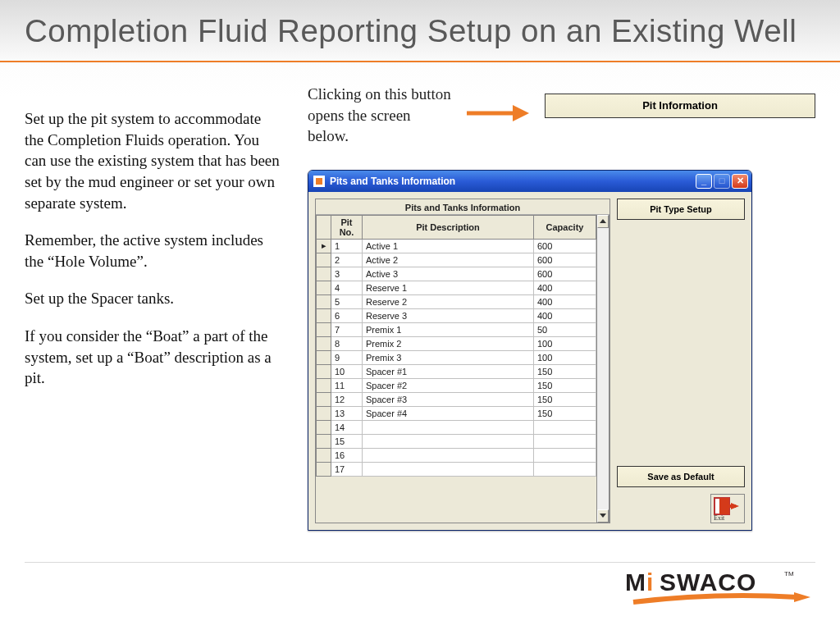 Image resolution: width=840 pixels, height=630 pixels. What do you see at coordinates (789, 574) in the screenshot?
I see `svg-text: TM` at bounding box center [789, 574].